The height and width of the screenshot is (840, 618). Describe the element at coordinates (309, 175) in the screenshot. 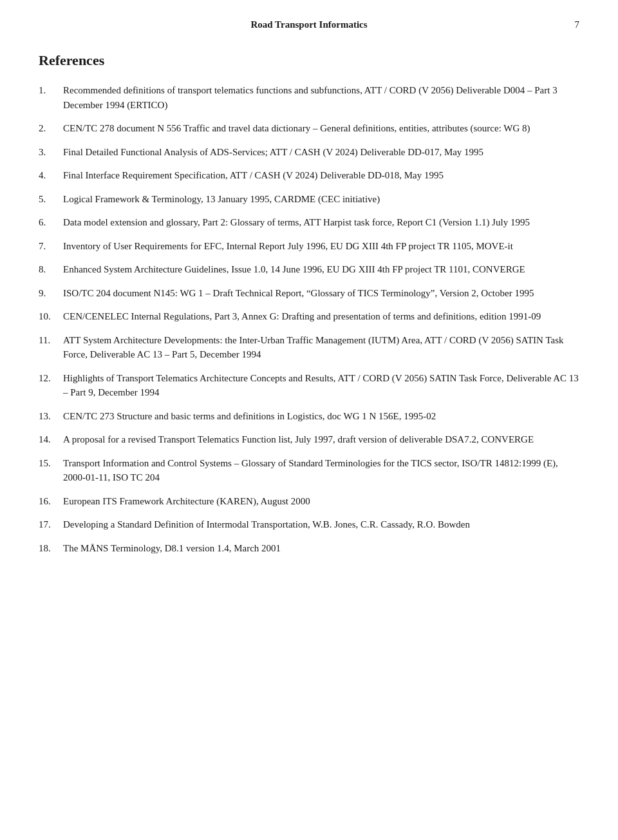

I see `list-item: 4.Final Interface Requirement Specificat…` at that location.